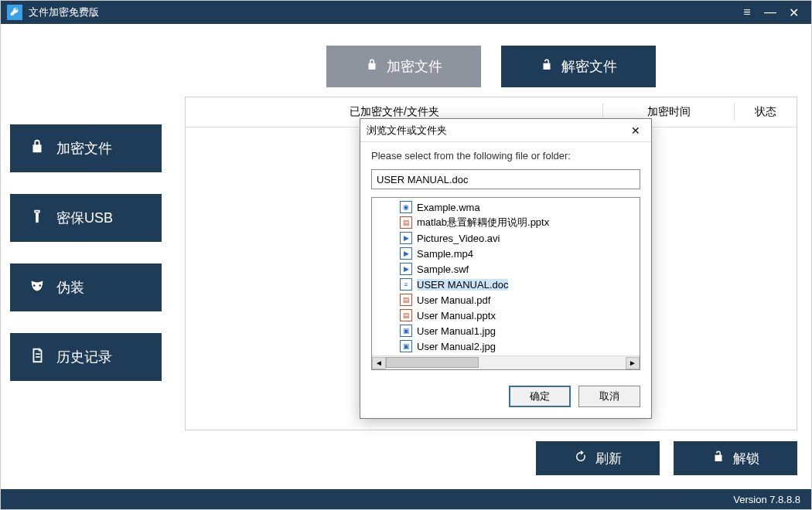  Describe the element at coordinates (462, 284) in the screenshot. I see `file-name: USER MANUAL.doc` at that location.